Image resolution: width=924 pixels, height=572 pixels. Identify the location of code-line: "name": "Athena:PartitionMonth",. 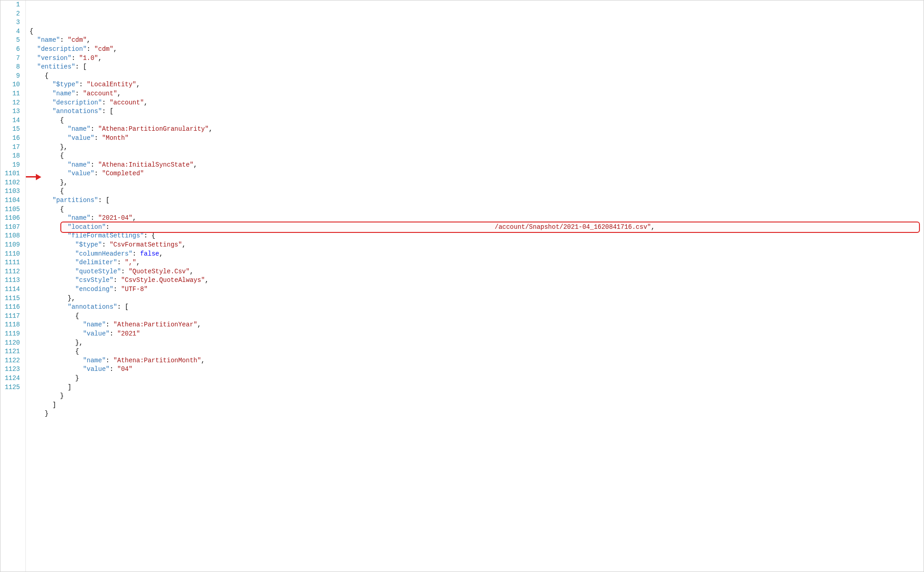
(477, 361).